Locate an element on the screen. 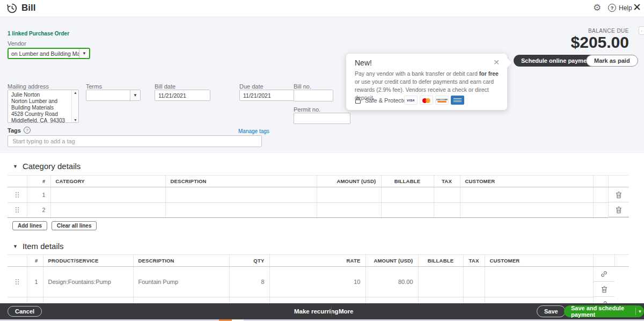  close-icon: ✕ is located at coordinates (637, 8).